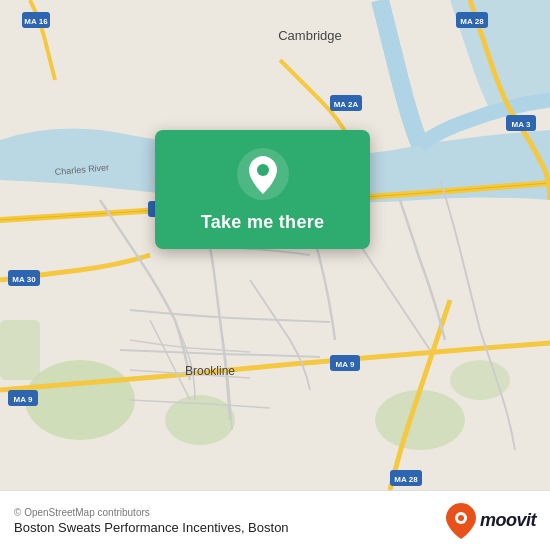 The image size is (550, 550). Describe the element at coordinates (210, 371) in the screenshot. I see `svg-text: Brookline` at that location.